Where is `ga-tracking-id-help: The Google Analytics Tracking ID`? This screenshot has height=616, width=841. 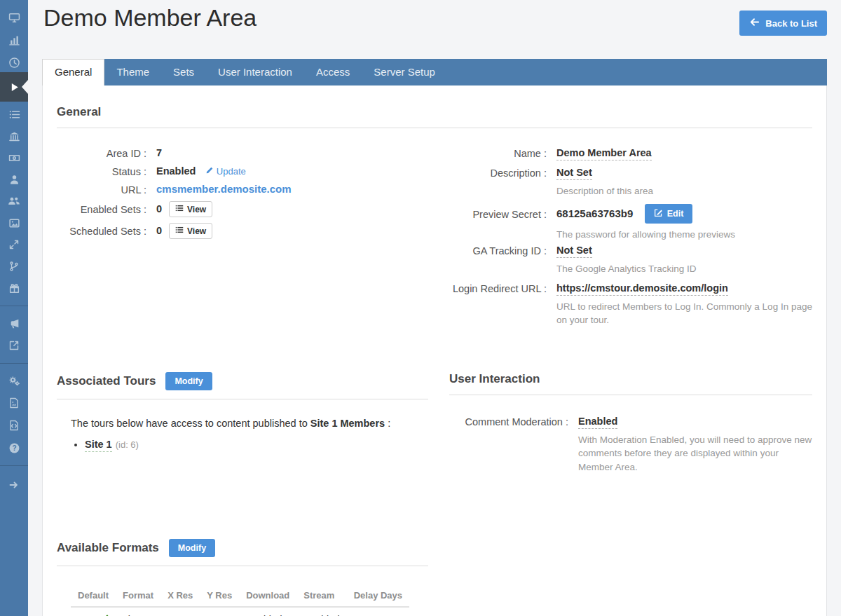
ga-tracking-id-help: The Google Analytics Tracking ID is located at coordinates (627, 269).